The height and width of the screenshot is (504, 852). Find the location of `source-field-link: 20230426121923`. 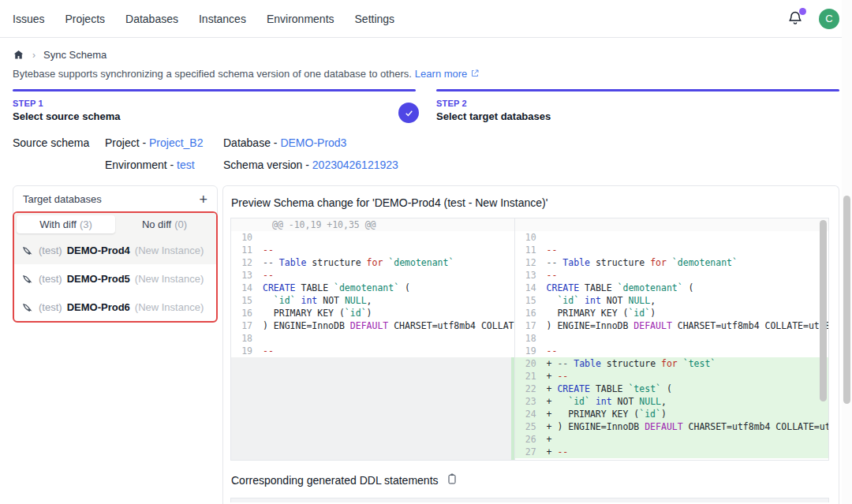

source-field-link: 20230426121923 is located at coordinates (355, 165).